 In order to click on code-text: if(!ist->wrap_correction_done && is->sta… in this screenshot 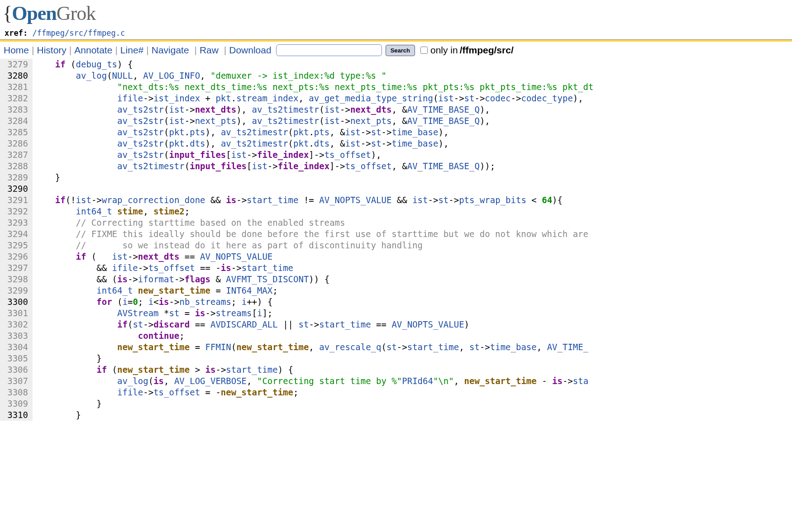, I will do `click(298, 200)`.